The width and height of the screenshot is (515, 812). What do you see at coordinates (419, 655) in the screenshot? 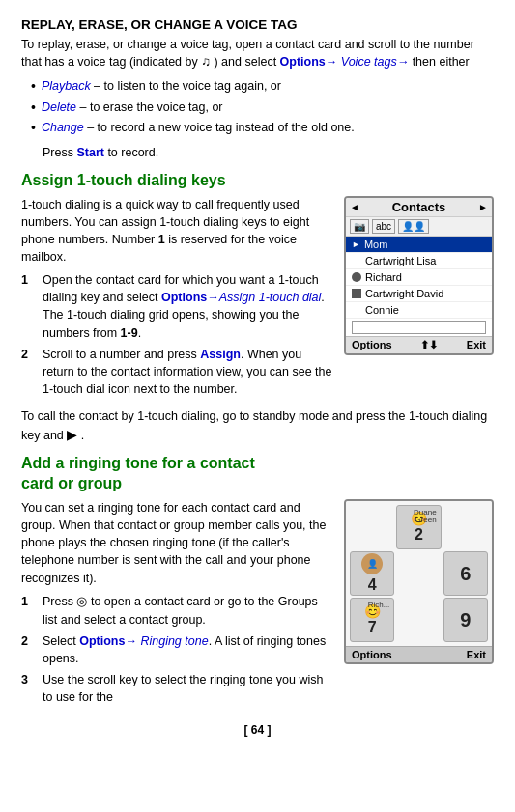
I see `dialpad-footer: Options Exit` at bounding box center [419, 655].